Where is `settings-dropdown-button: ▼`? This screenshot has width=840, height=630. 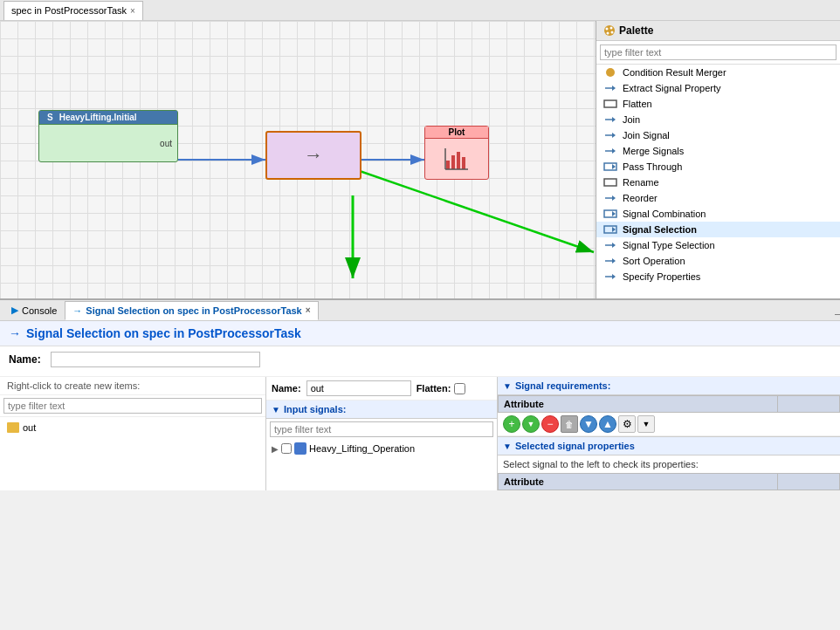 settings-dropdown-button: ▼ is located at coordinates (646, 424).